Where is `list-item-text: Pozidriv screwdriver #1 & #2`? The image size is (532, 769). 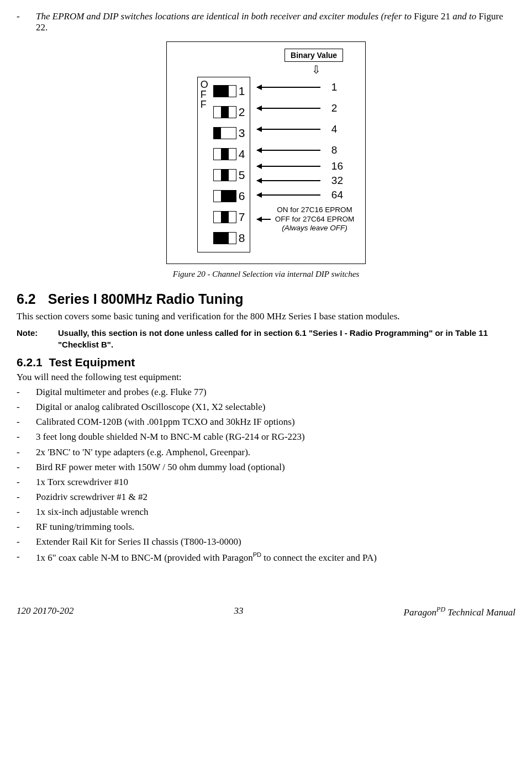 list-item-text: Pozidriv screwdriver #1 & #2 is located at coordinates (276, 497).